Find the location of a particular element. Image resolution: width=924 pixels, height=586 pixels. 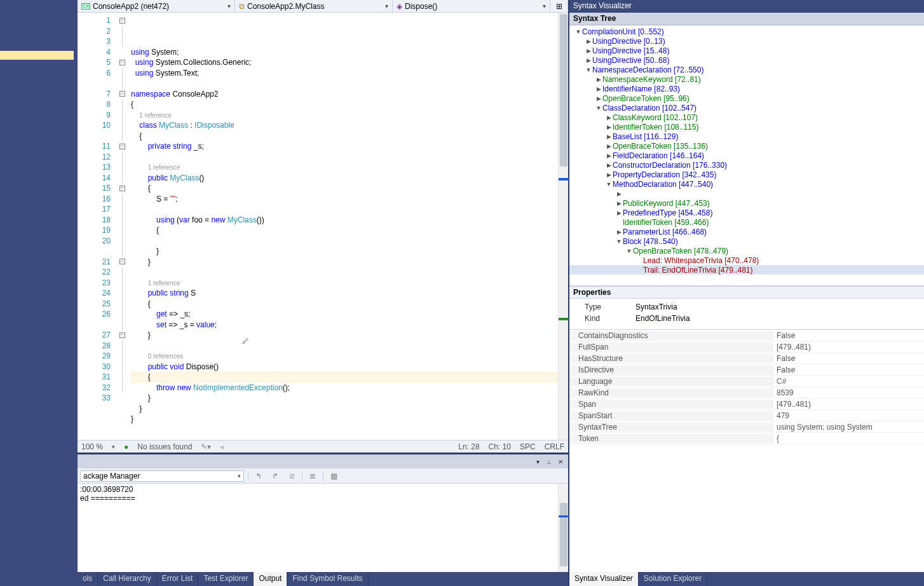

code-line: using System; is located at coordinates (344, 52).